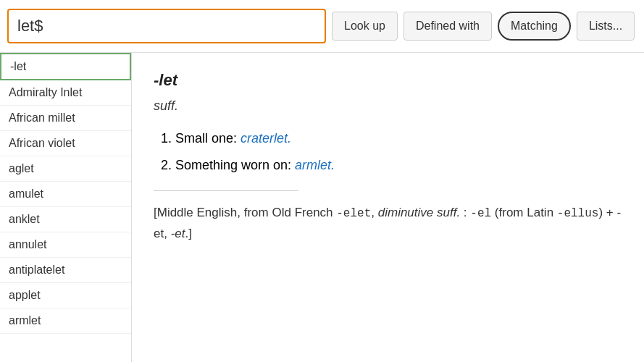  I want to click on example-link-1: craterlet., so click(266, 138).